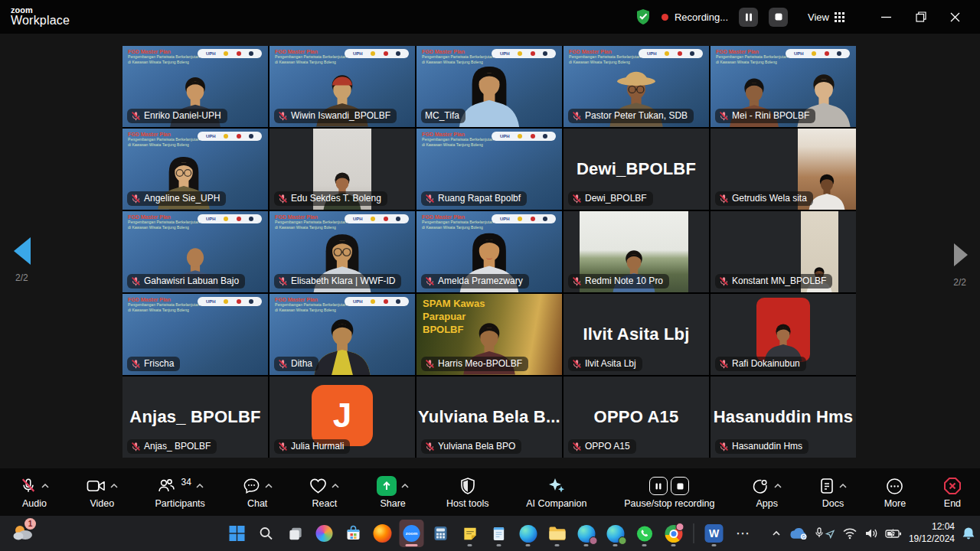 This screenshot has height=551, width=980. I want to click on taskbar-app-overflow: ⋯, so click(743, 533).